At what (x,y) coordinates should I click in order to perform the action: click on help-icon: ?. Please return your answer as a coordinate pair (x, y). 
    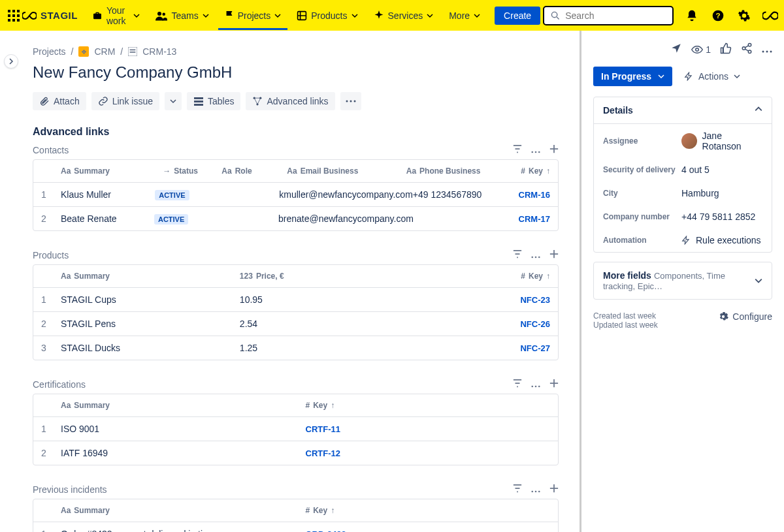
    Looking at the image, I should click on (718, 16).